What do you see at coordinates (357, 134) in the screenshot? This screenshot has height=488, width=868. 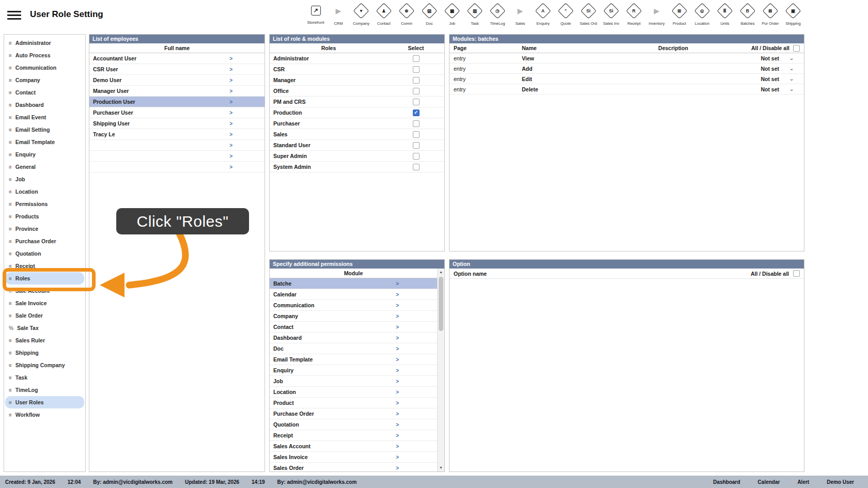 I see `role-row: Sales` at bounding box center [357, 134].